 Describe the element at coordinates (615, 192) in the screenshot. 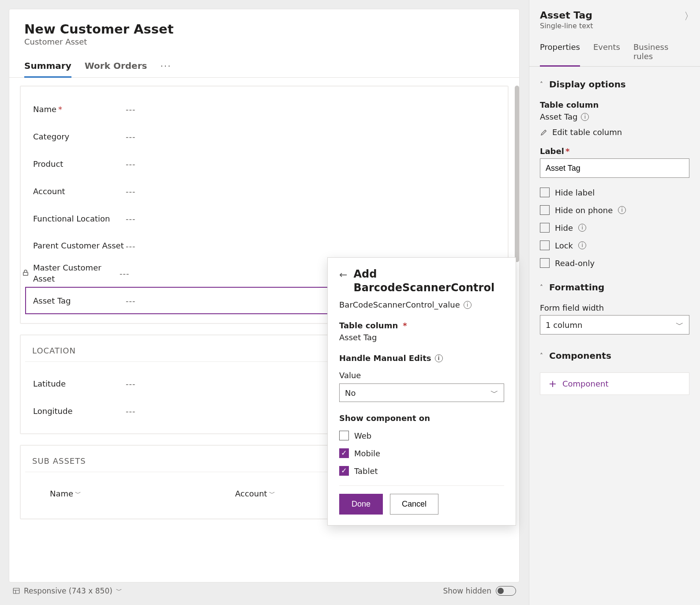

I see `check-hide-label: Hide label` at that location.